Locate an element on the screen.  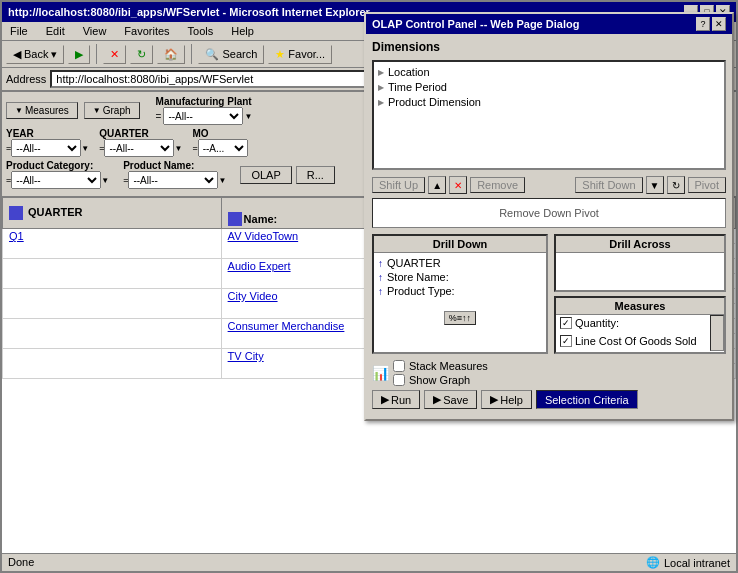
measures-drill-container: Drill Across Measures ✓ Quantity: is located at coordinates (640, 294).